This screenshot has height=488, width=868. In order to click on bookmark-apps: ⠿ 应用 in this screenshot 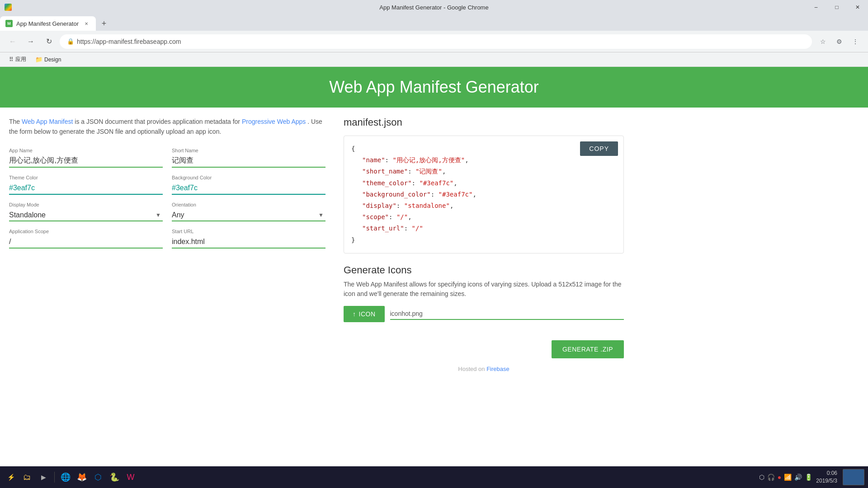, I will do `click(18, 60)`.